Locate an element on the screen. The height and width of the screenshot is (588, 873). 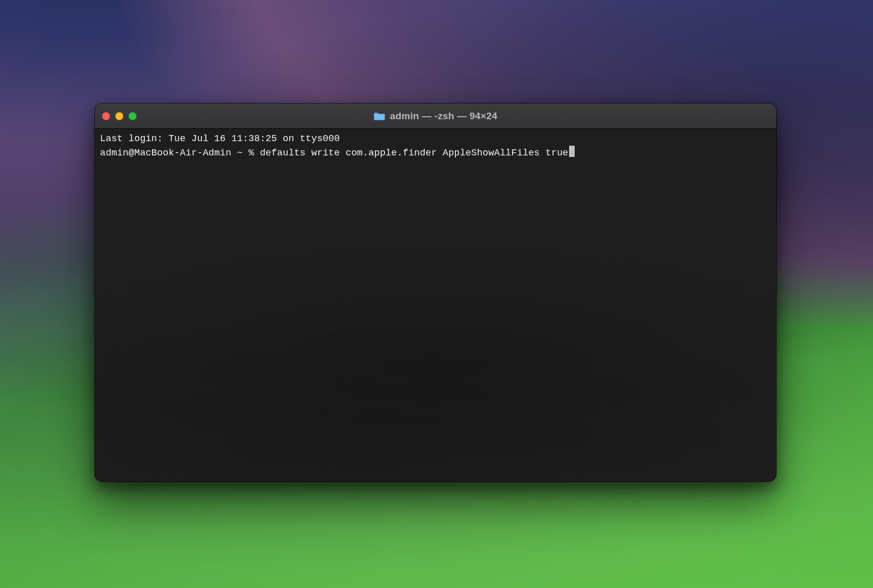
prompt: admin@MacBook-Air-Admin ~ % is located at coordinates (180, 153).